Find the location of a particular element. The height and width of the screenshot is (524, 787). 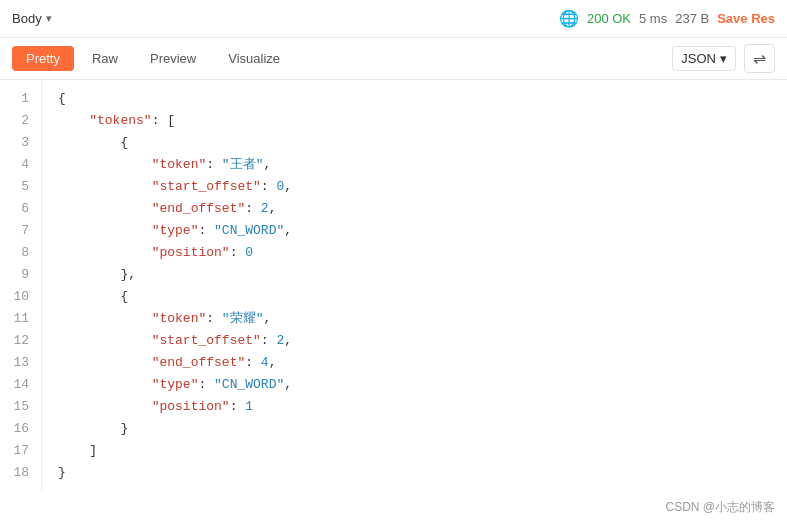

code-line: ] is located at coordinates (414, 451).